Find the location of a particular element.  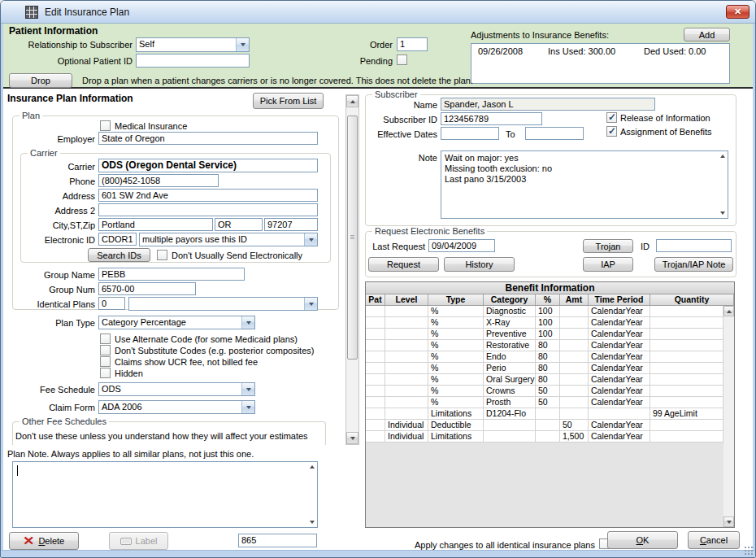

trojan-id-field is located at coordinates (694, 246).